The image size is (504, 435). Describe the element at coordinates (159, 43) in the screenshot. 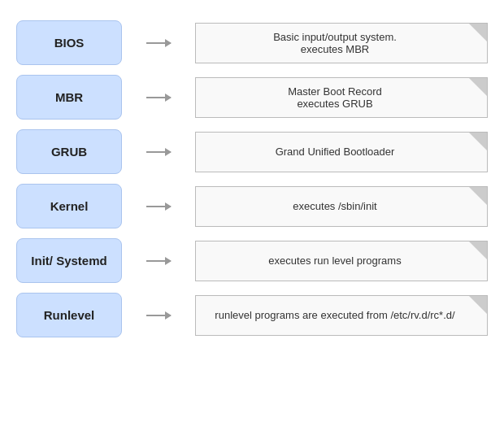

I see `arrow-bios` at that location.